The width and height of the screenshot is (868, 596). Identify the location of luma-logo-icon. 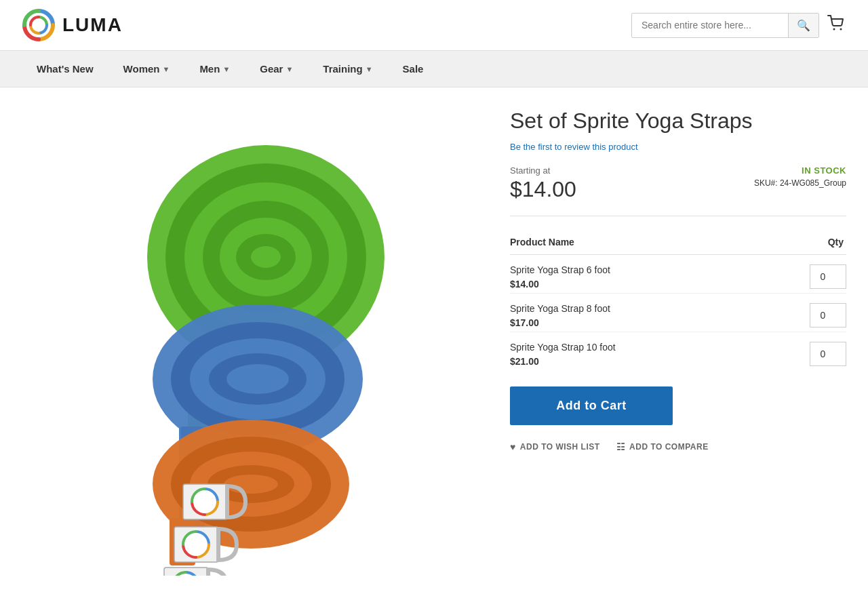
(39, 25).